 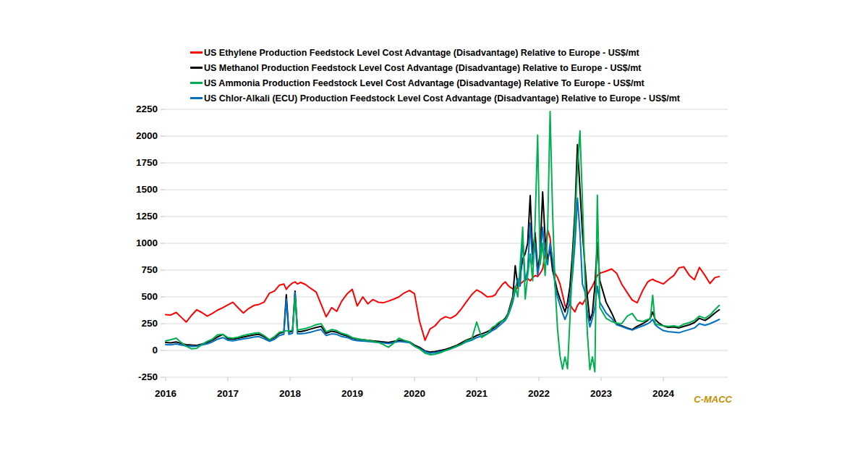 I want to click on y-tick-label: 0, so click(x=133, y=350).